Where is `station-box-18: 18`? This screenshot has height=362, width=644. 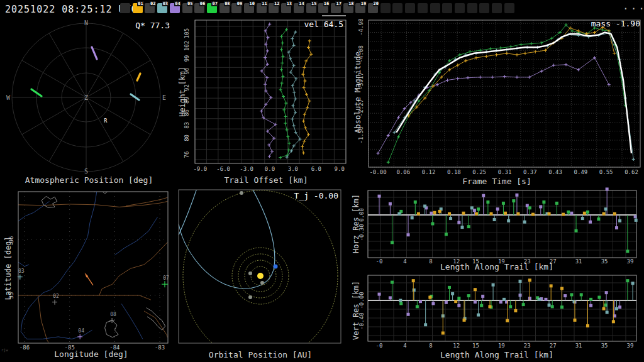 station-box-18: 18 is located at coordinates (348, 8).